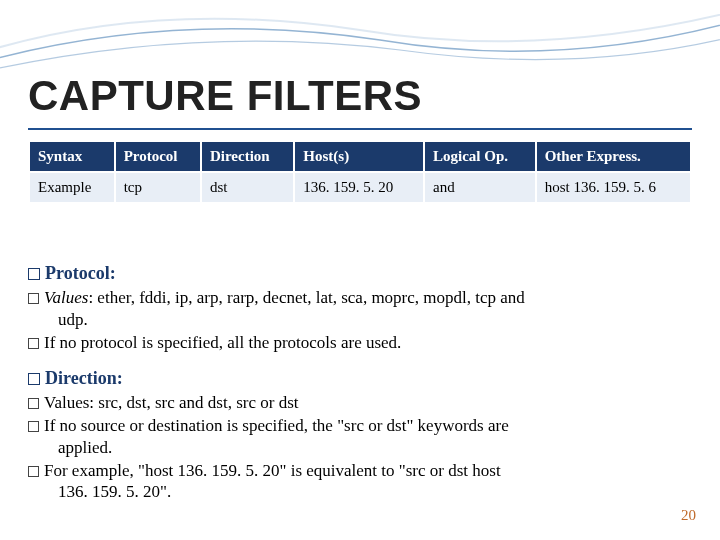  Describe the element at coordinates (360, 437) in the screenshot. I see `bullet-direction-default: If no source or destination is specified…` at that location.